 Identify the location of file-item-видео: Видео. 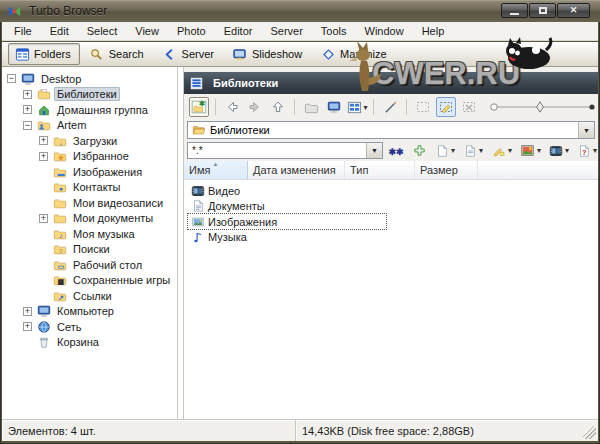
(391, 191).